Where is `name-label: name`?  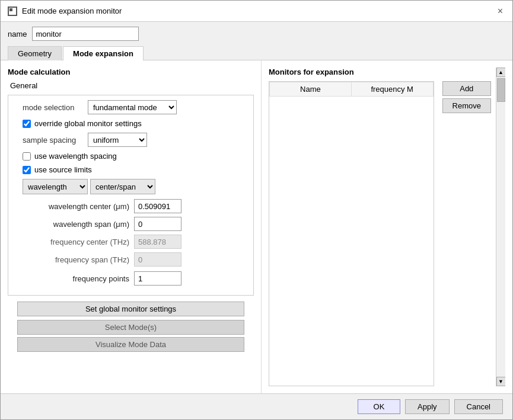 name-label: name is located at coordinates (18, 34).